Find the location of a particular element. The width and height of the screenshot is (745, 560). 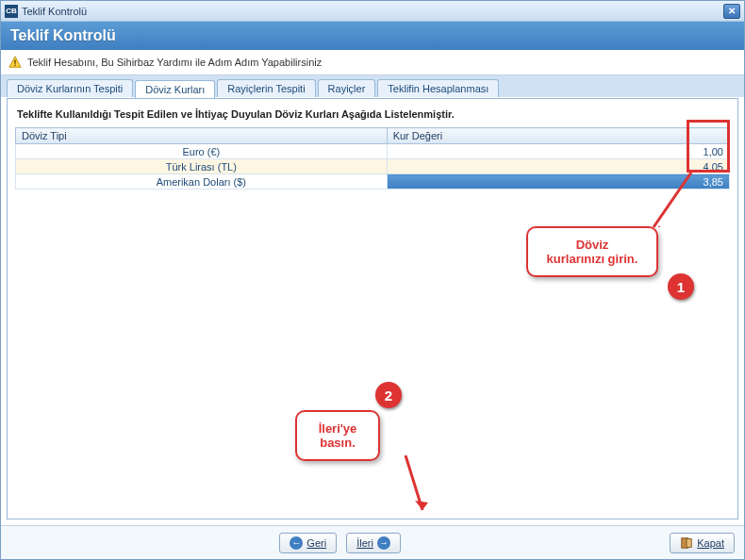

close-button: Kapat is located at coordinates (702, 543).